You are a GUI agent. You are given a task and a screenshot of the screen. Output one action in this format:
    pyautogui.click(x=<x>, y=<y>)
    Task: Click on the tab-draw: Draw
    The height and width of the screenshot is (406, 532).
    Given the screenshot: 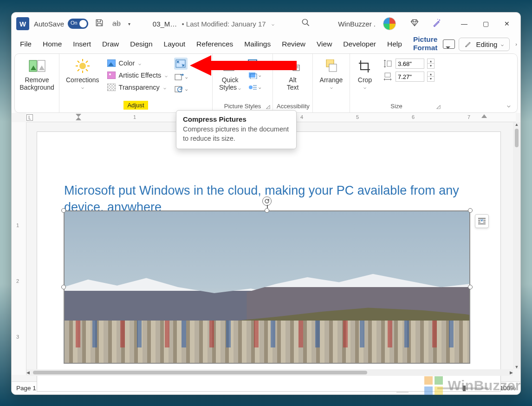 What is the action you would take?
    pyautogui.click(x=110, y=44)
    